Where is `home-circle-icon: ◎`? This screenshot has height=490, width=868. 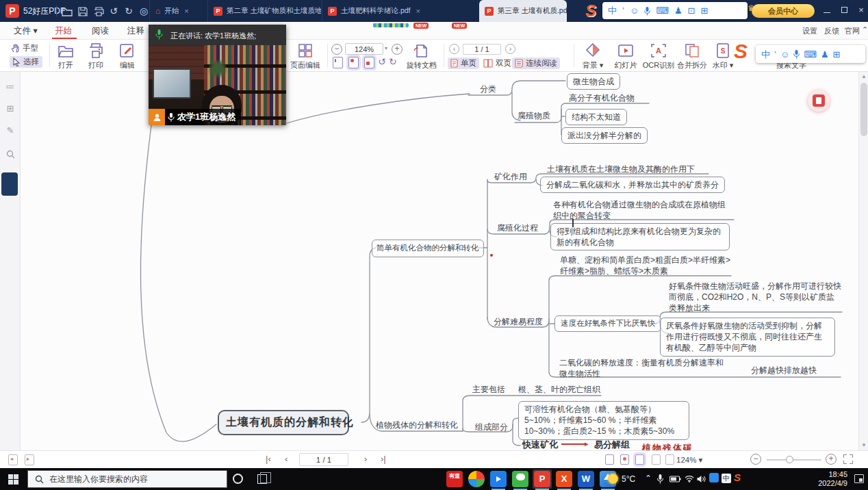 home-circle-icon: ◎ is located at coordinates (144, 11).